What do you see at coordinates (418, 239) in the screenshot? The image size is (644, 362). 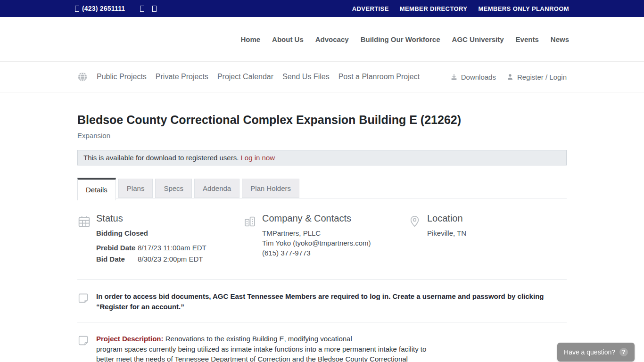 I see `map-pin-icon` at bounding box center [418, 239].